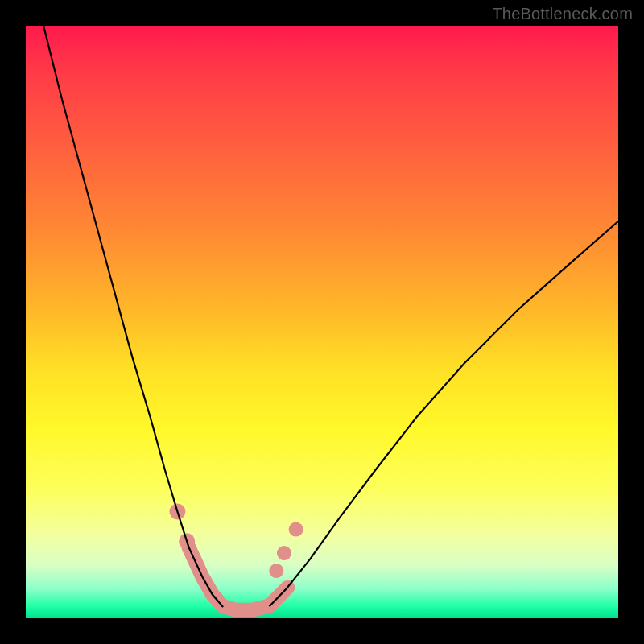 Image resolution: width=644 pixels, height=644 pixels. I want to click on watermark-text: TheBottleneck.com, so click(562, 14).